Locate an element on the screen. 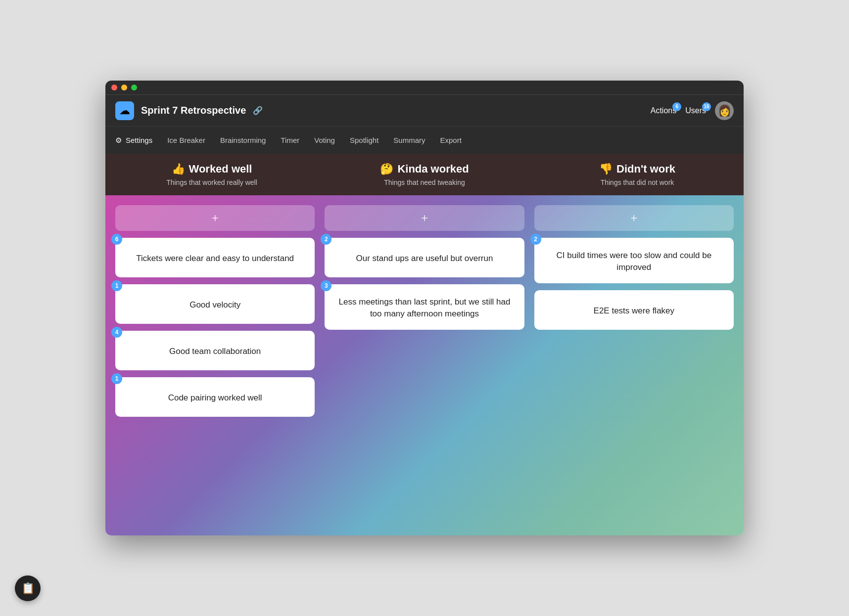 This screenshot has width=849, height=616. avatar: 👩 is located at coordinates (724, 111).